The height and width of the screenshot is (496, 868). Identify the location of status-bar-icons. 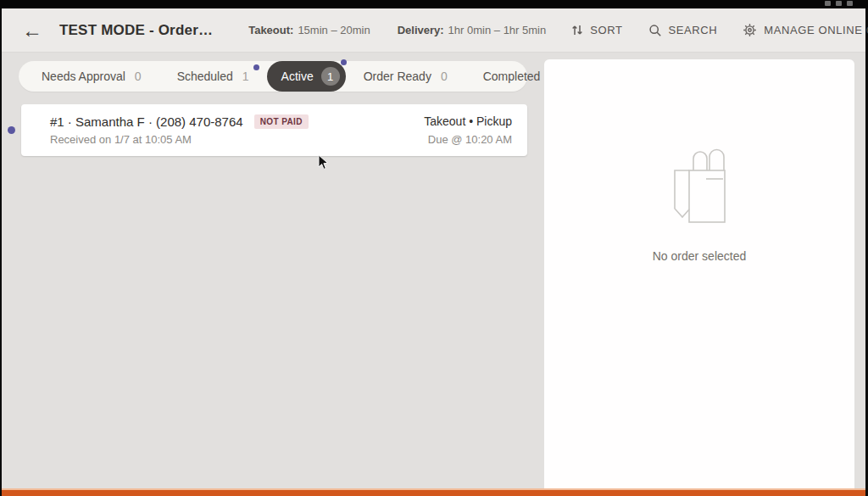
(839, 3).